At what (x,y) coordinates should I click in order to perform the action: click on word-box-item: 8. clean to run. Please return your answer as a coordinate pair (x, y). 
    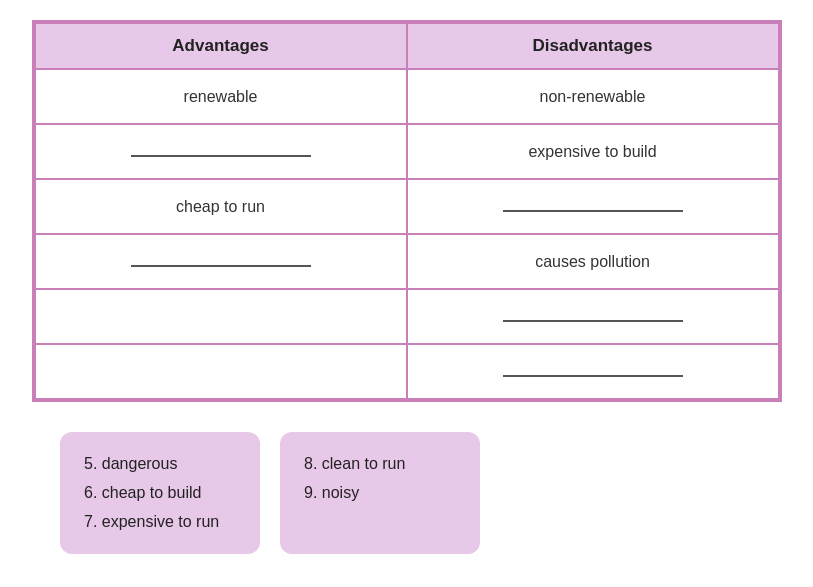
    Looking at the image, I should click on (380, 464).